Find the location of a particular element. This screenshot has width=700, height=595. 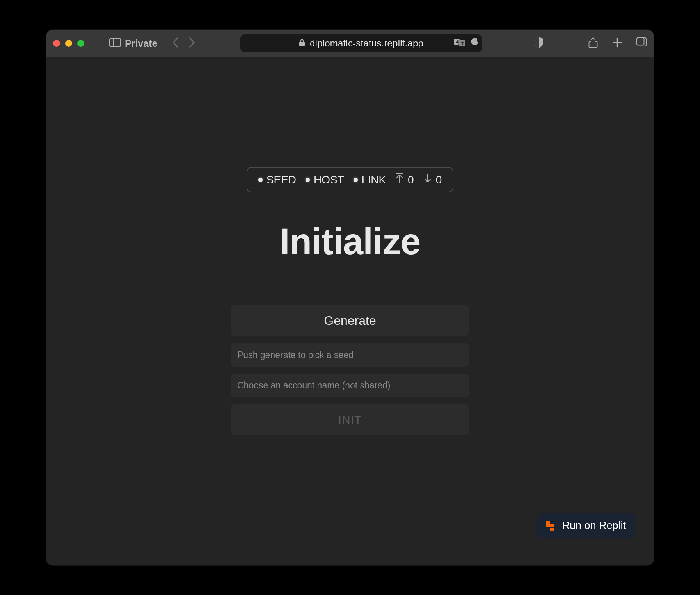

status-upload: 0 is located at coordinates (405, 180).